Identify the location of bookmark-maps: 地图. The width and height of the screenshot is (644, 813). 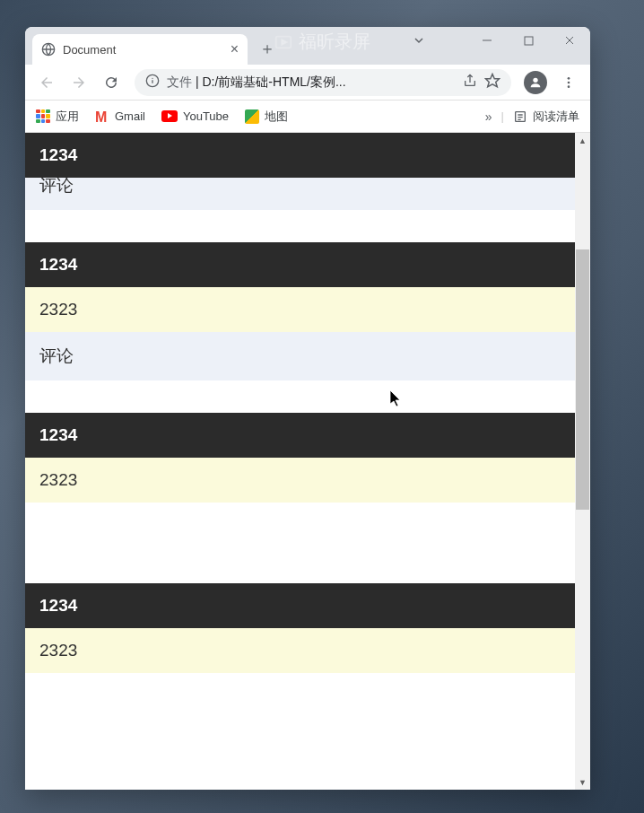
(266, 117).